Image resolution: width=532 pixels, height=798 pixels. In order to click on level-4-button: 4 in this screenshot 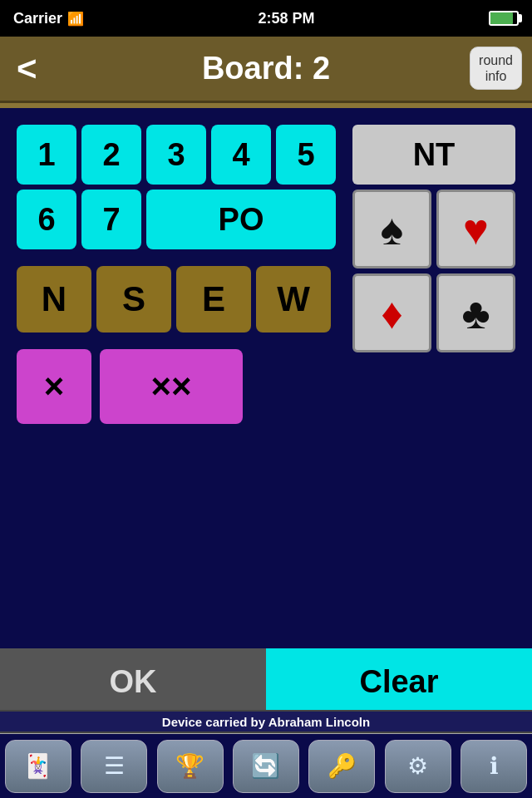, I will do `click(241, 155)`.